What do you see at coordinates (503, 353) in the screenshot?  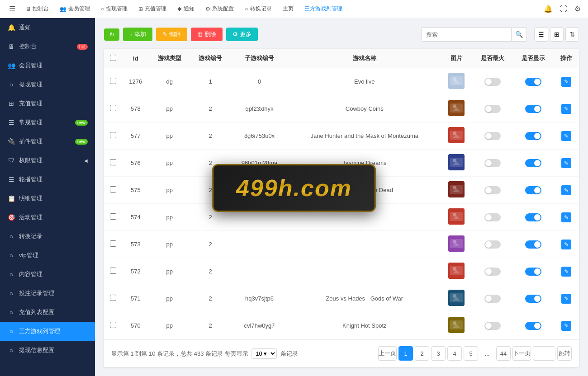 I see `page-44-button: 44` at bounding box center [503, 353].